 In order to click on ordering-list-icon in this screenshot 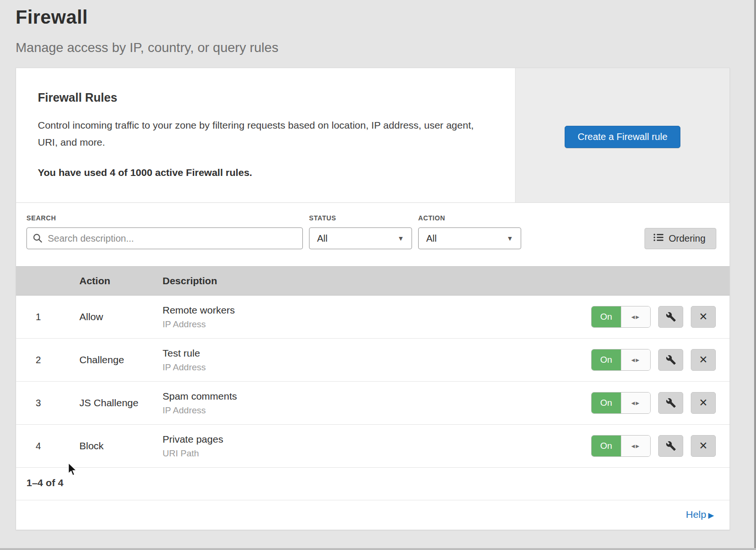, I will do `click(659, 238)`.